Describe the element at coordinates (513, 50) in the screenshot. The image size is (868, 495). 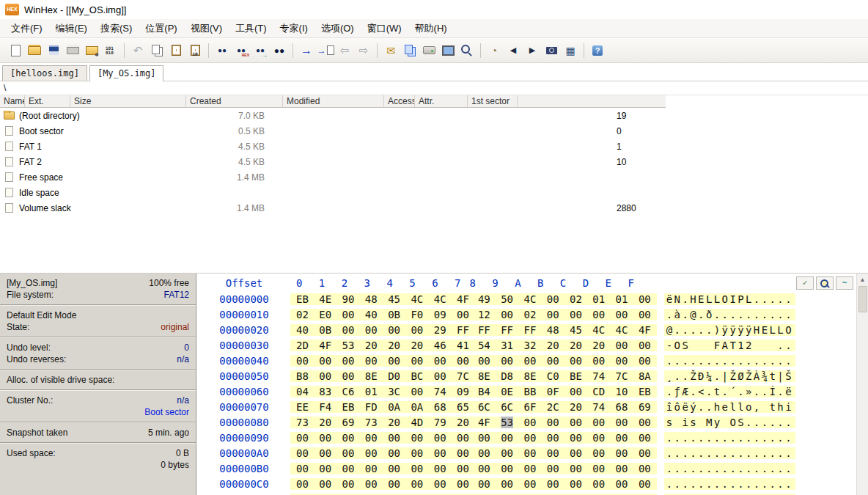
I see `previous-window-button` at that location.